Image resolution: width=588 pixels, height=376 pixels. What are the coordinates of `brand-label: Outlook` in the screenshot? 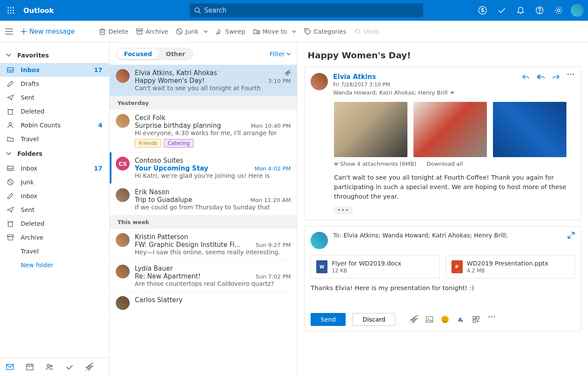 It's located at (39, 10).